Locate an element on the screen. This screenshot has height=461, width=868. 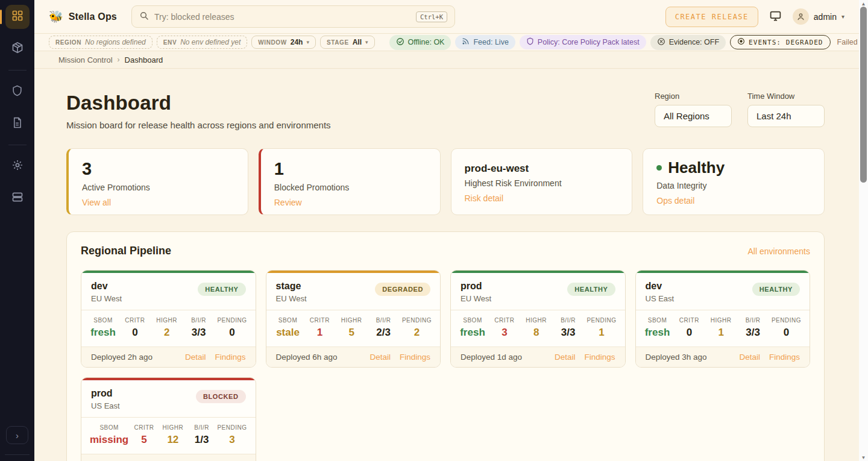
sidebar-item-releases is located at coordinates (17, 49).